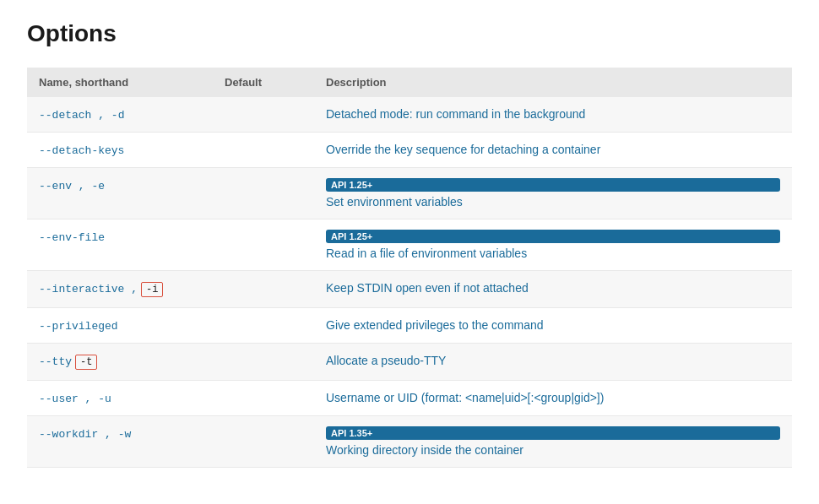 The width and height of the screenshot is (819, 504). I want to click on page-title: Options, so click(410, 34).